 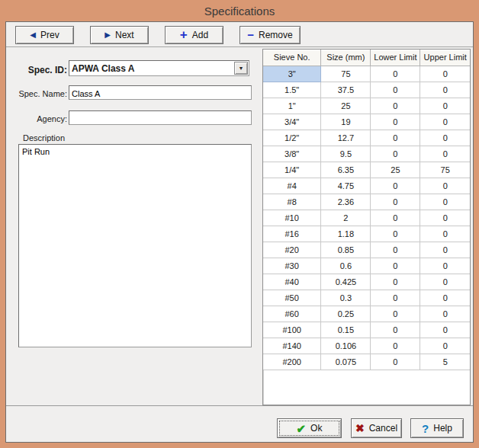 I want to click on dropdown-arrow-button: ▼, so click(x=241, y=69).